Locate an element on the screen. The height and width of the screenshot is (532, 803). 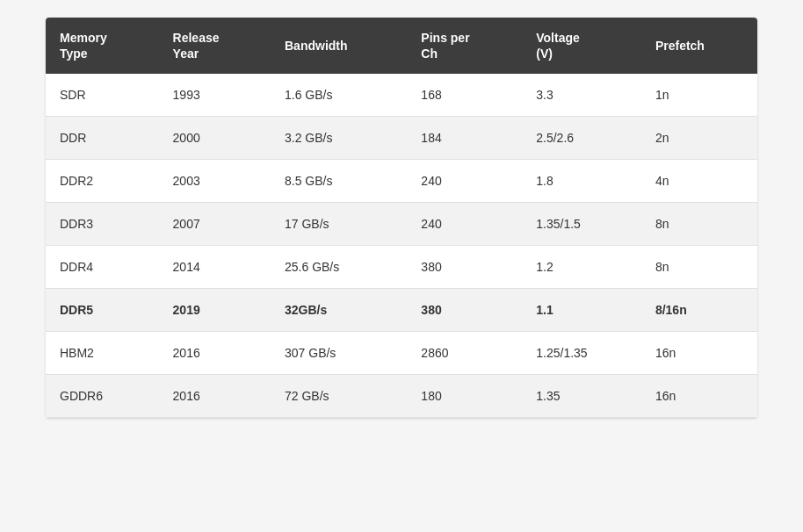
cell-voltage: 3.3 is located at coordinates (582, 95).